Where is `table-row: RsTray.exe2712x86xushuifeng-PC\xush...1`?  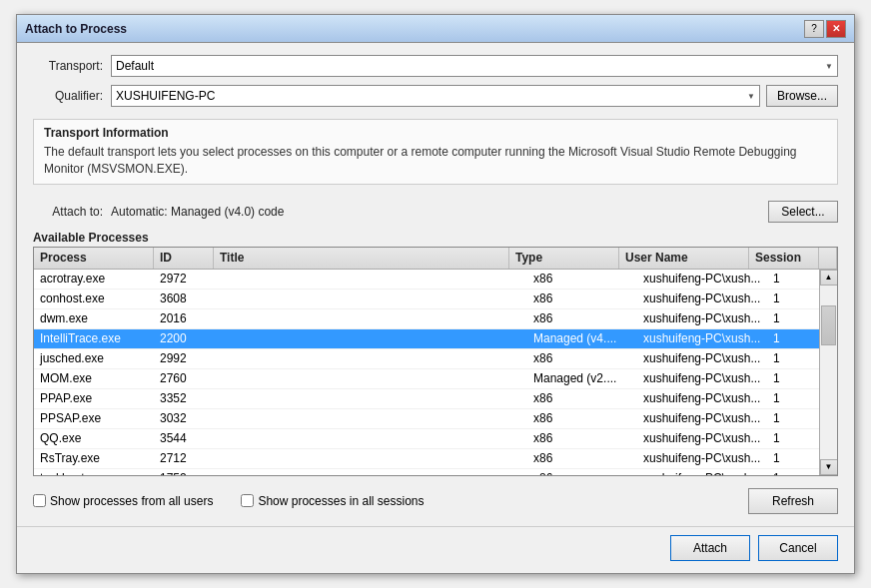
table-row: RsTray.exe2712x86xushuifeng-PC\xush...1 is located at coordinates (436, 459).